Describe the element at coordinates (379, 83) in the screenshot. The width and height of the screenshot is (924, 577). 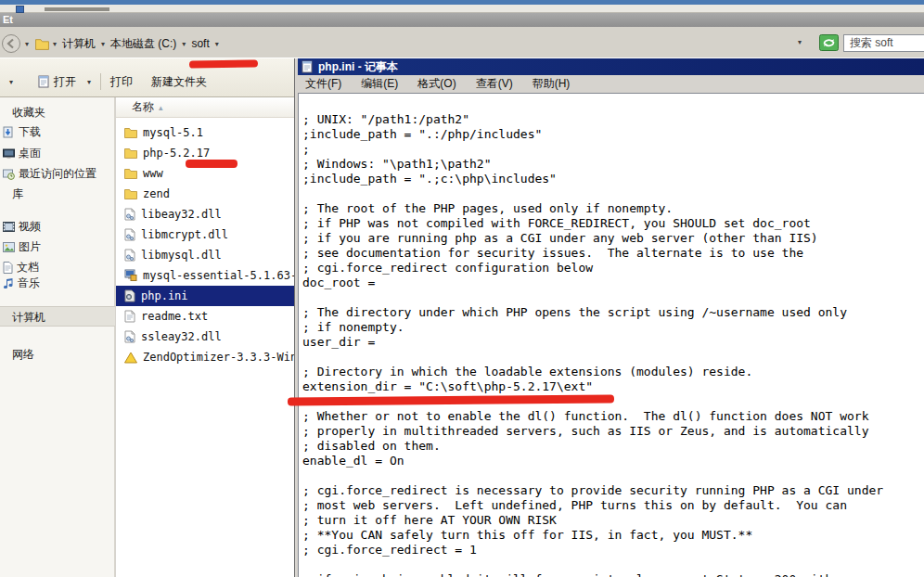
I see `menu-edit: 编辑(E)` at that location.